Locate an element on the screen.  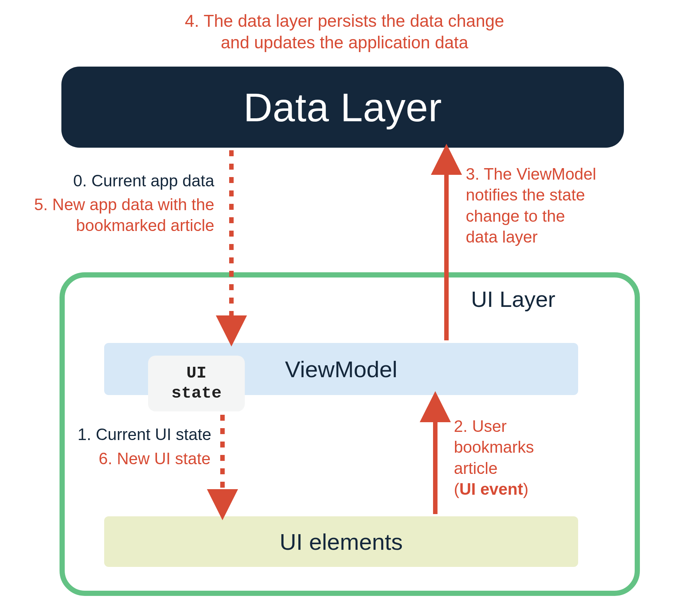
caption-step-4-line2: and updates the application data is located at coordinates (344, 42).